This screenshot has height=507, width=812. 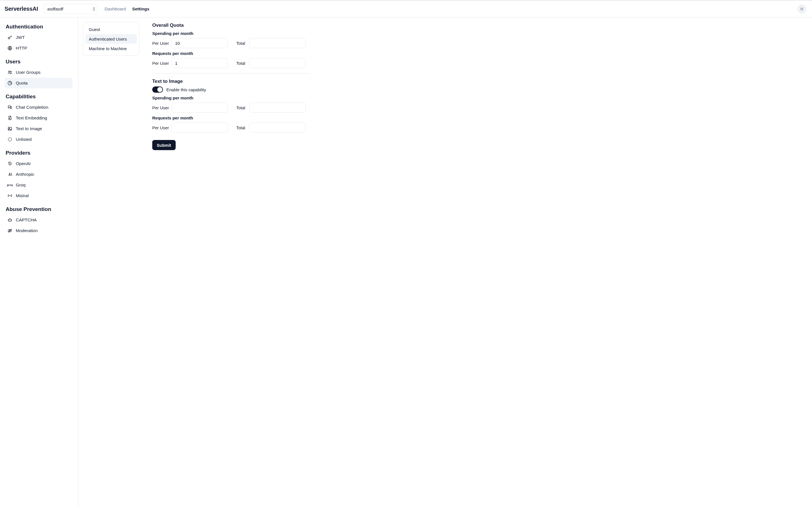 I want to click on input-overall-spending-total, so click(x=277, y=43).